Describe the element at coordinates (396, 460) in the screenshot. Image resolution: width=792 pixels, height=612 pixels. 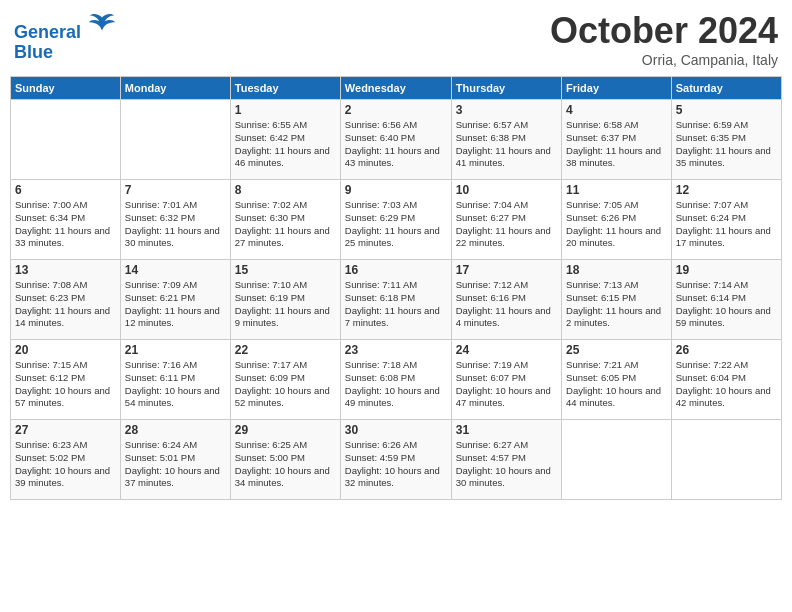
I see `calendar-cell: 30Sunrise: 6:26 AM Sunset: 4:59 PM Dayli…` at that location.